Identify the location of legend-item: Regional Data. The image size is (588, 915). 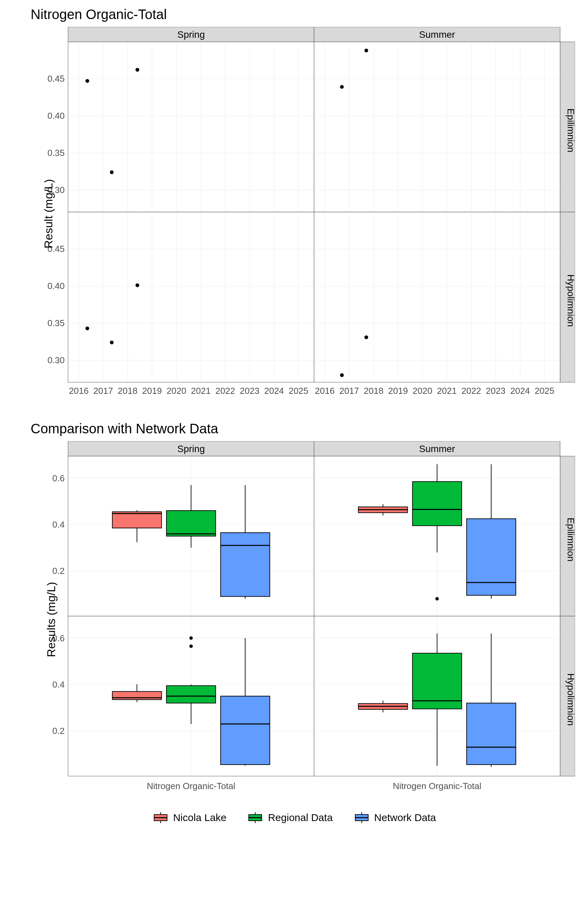
(289, 818).